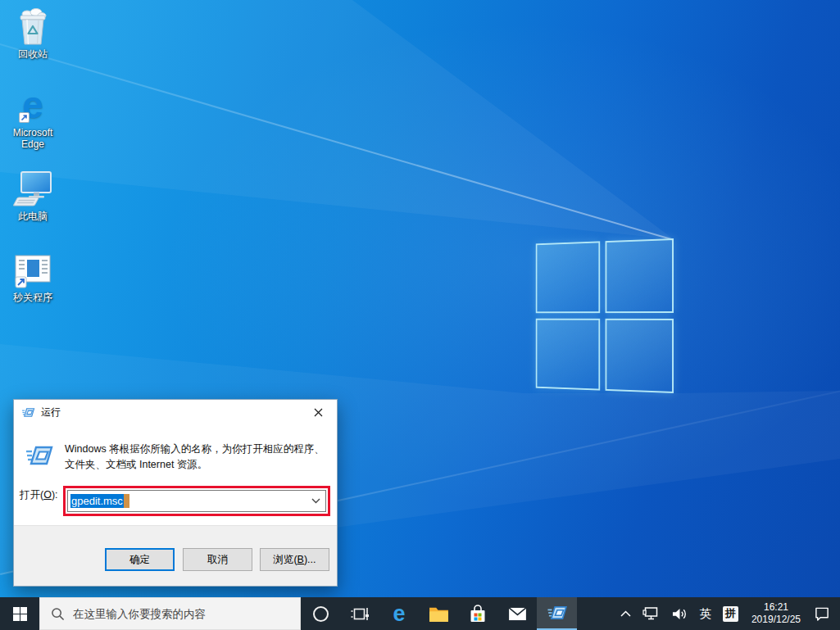 The image size is (840, 630). Describe the element at coordinates (776, 608) in the screenshot. I see `clock-time: 16:21` at that location.